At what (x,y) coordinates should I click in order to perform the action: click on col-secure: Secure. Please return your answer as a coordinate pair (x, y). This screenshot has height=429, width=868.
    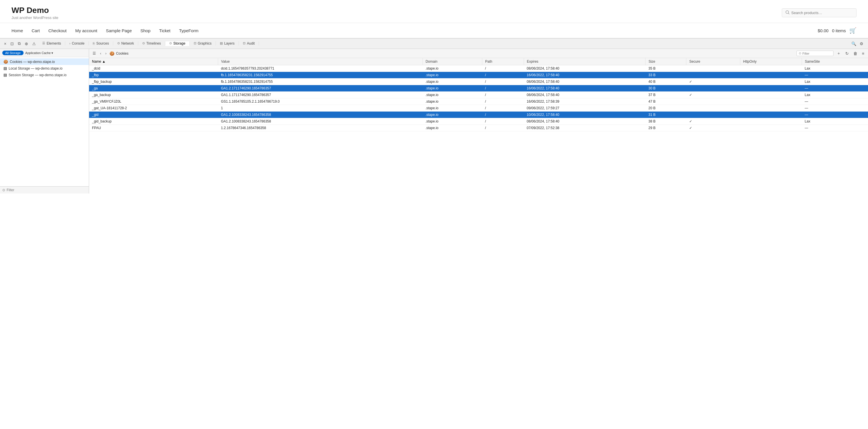
    Looking at the image, I should click on (713, 62).